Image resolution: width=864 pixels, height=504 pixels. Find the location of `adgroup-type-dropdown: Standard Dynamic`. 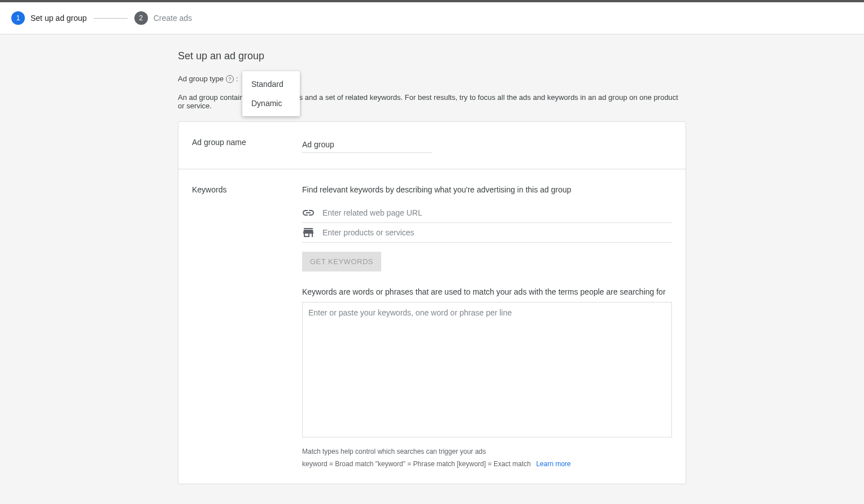

adgroup-type-dropdown: Standard Dynamic is located at coordinates (271, 94).